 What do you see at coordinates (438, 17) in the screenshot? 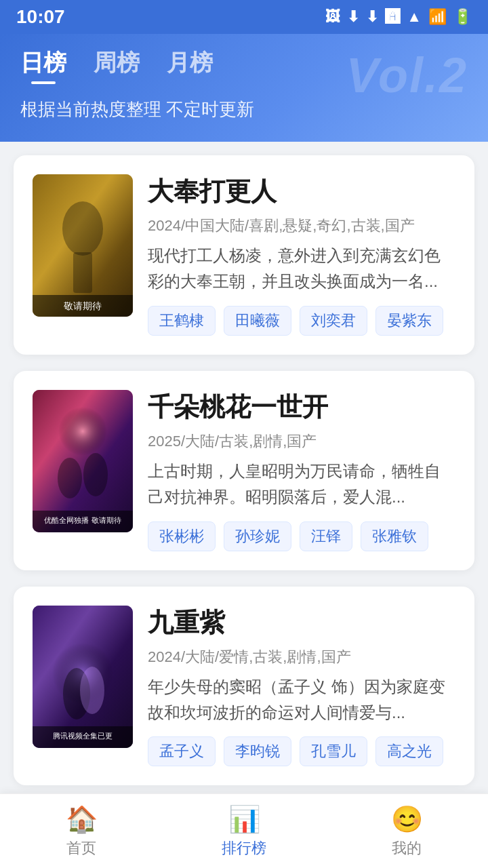
I see `signal-icon: 📶` at bounding box center [438, 17].